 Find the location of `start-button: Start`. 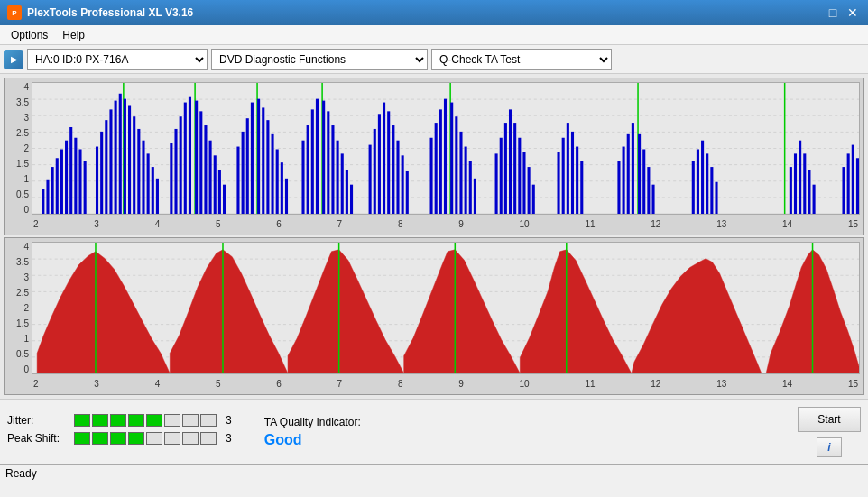

start-button: Start is located at coordinates (829, 419).